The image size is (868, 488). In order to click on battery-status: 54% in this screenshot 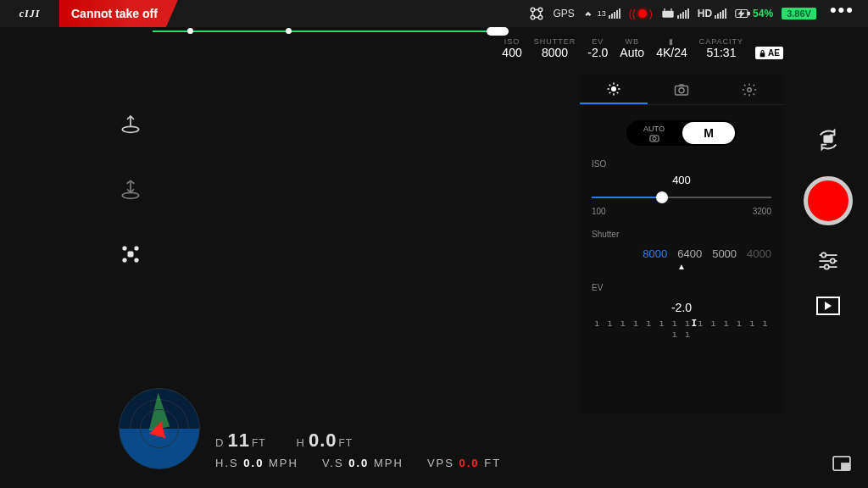, I will do `click(754, 14)`.